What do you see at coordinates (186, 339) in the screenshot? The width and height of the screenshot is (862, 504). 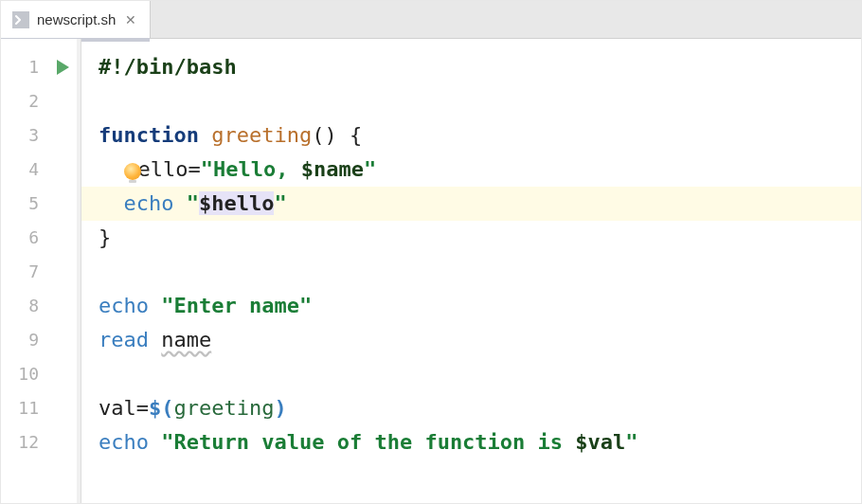 I see `token-identifier: name` at bounding box center [186, 339].